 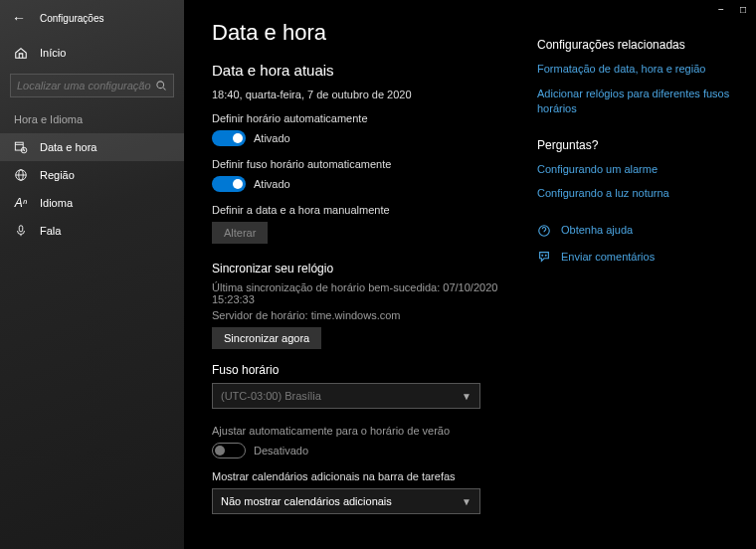 What do you see at coordinates (92, 121) in the screenshot?
I see `sidebar-section-title: Hora e Idioma` at bounding box center [92, 121].